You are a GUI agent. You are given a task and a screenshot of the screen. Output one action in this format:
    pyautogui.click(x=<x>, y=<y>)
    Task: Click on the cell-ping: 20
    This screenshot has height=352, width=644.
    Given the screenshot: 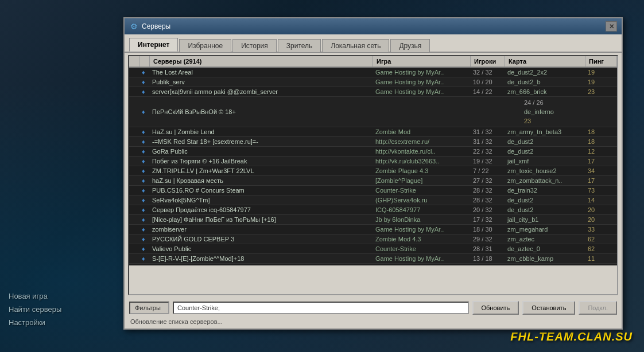 What is the action you would take?
    pyautogui.click(x=602, y=210)
    